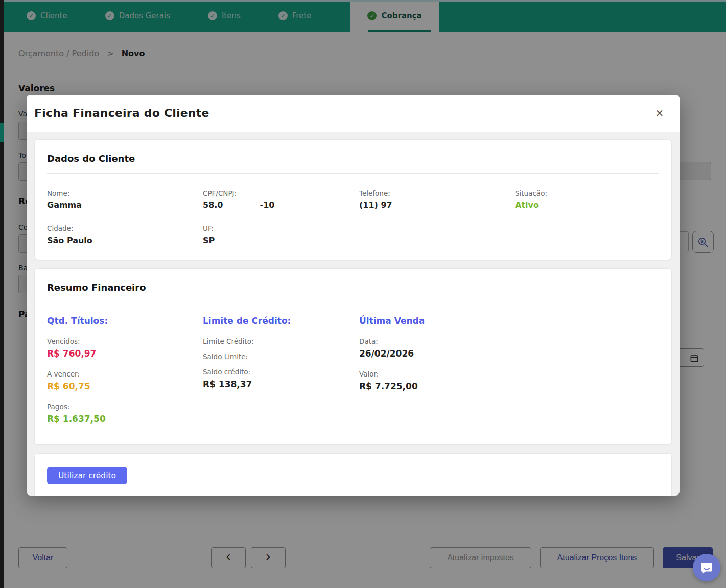  Describe the element at coordinates (353, 287) in the screenshot. I see `card-title: Resumo Financeiro` at that location.